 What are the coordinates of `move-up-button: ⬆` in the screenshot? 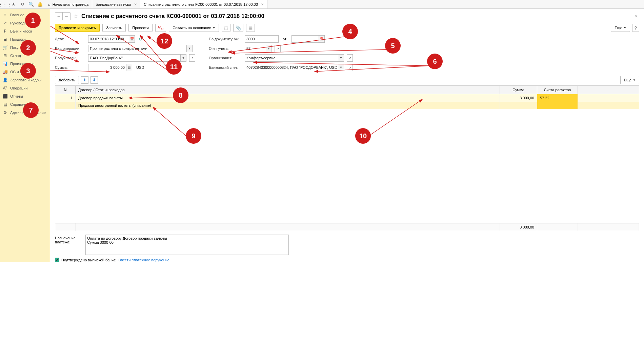 It's located at (85, 80).